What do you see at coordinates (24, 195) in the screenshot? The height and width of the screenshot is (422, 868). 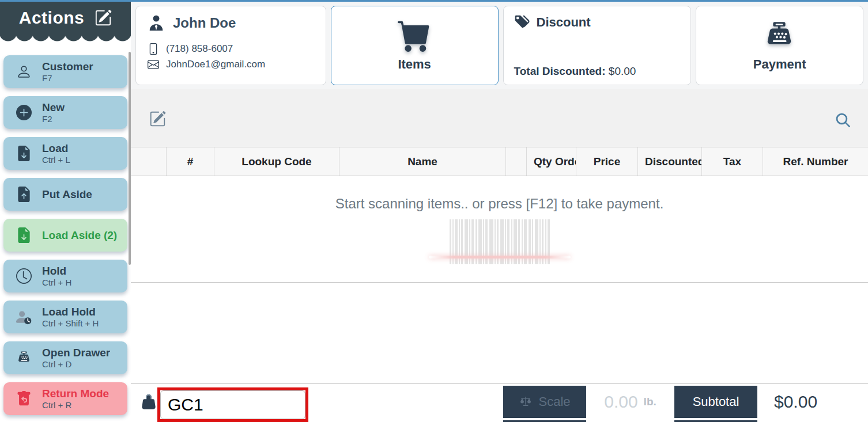 I see `file-upload-icon` at bounding box center [24, 195].